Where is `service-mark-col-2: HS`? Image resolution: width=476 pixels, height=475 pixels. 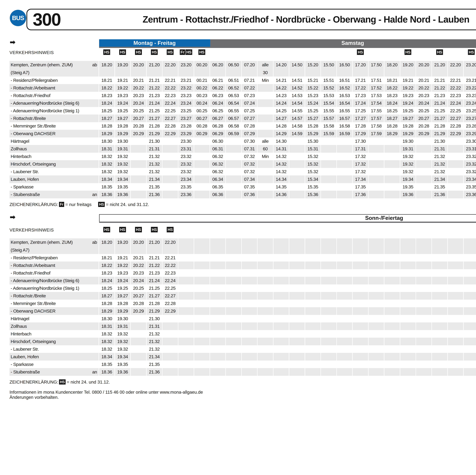
service-mark-col-2: HS is located at coordinates (138, 52).